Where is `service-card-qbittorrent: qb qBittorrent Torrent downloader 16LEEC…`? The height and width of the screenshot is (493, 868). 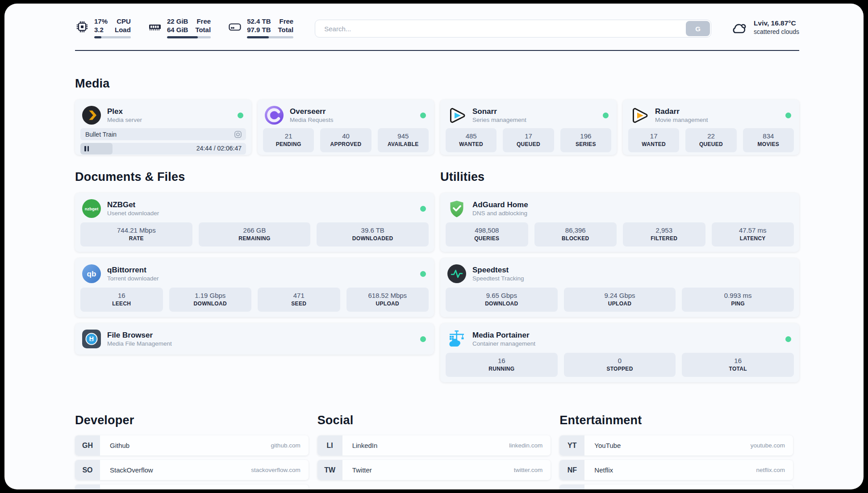
service-card-qbittorrent: qb qBittorrent Torrent downloader 16LEEC… is located at coordinates (255, 288).